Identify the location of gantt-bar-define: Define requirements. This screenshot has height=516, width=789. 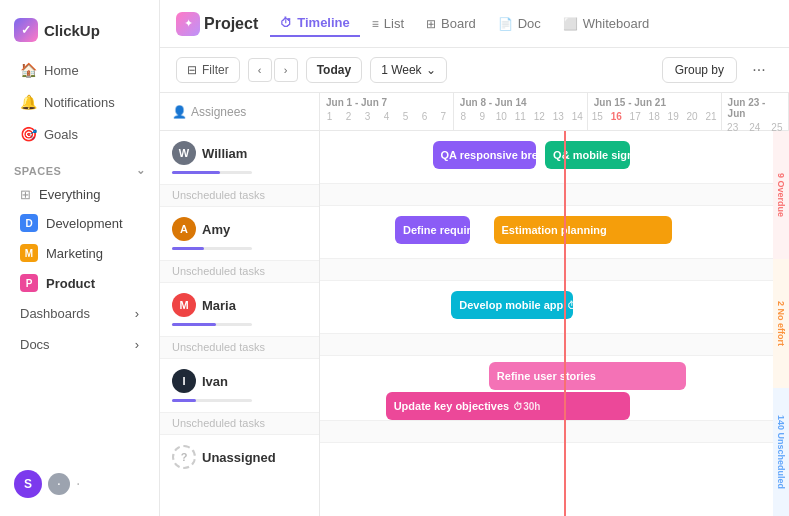
(432, 230).